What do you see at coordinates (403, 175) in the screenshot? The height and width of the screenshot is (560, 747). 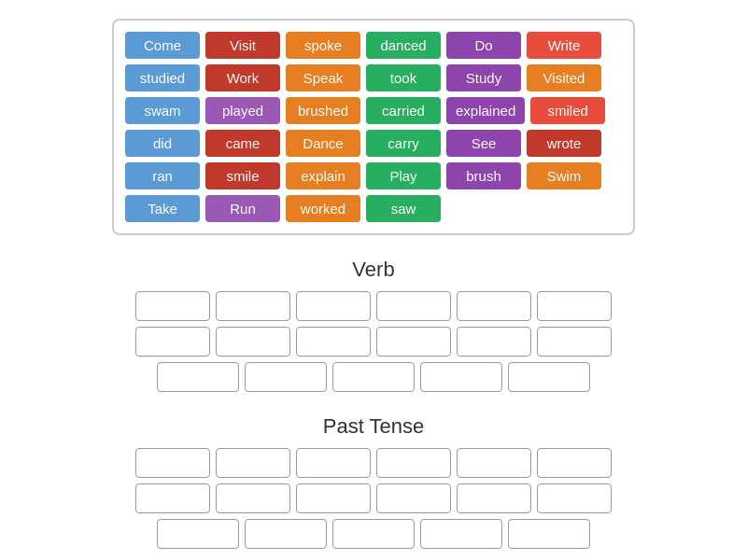 I see `word-btn-play: Play` at bounding box center [403, 175].